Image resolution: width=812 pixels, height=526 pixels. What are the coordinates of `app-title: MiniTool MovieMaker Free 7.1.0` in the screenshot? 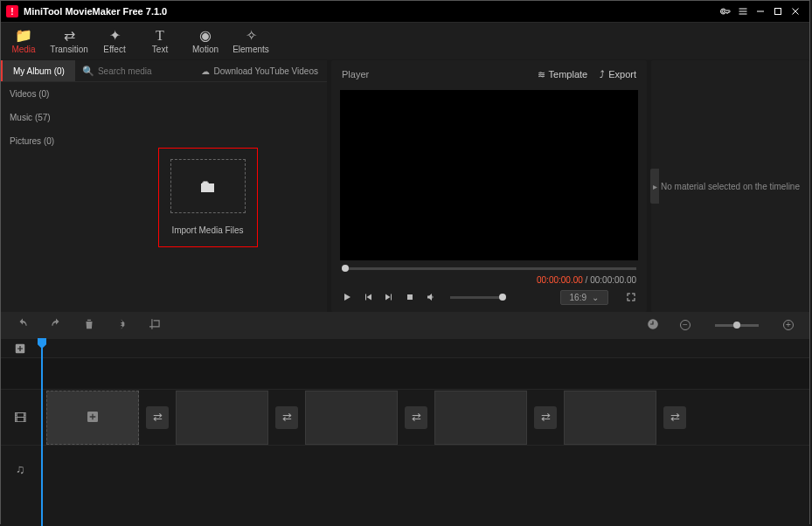 It's located at (95, 11).